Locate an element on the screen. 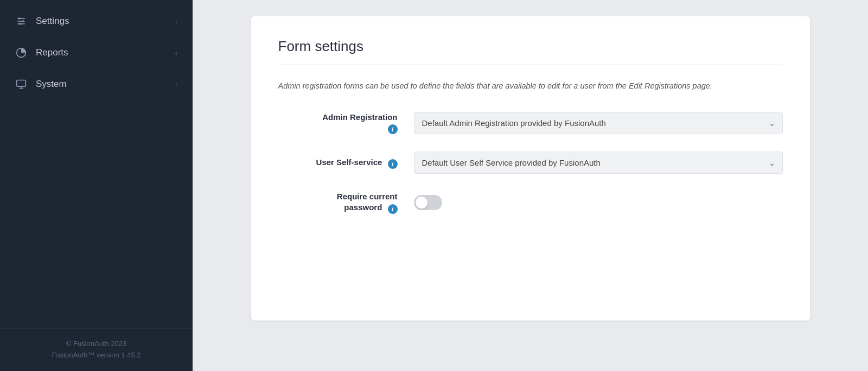 The width and height of the screenshot is (868, 371). sidebar-item-system-label: System is located at coordinates (51, 84).